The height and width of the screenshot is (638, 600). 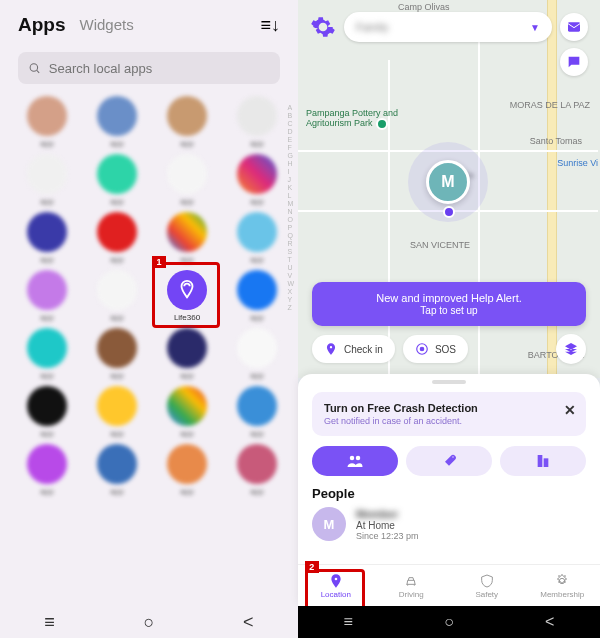 What do you see at coordinates (578, 163) in the screenshot?
I see `map-label: Sunrise Vi` at bounding box center [578, 163].